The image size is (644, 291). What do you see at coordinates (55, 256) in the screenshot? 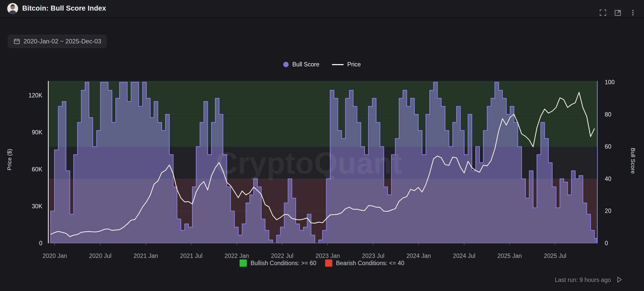
I see `x-axis-tick-label: 2020 Jan` at bounding box center [55, 256].